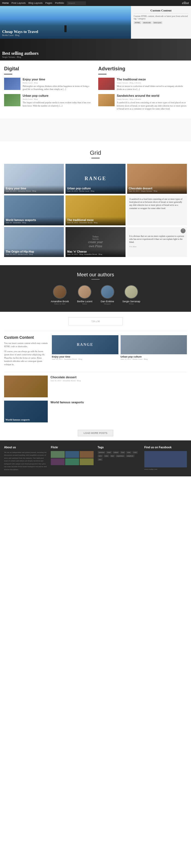  I want to click on footer-tag: style, so click(100, 456).